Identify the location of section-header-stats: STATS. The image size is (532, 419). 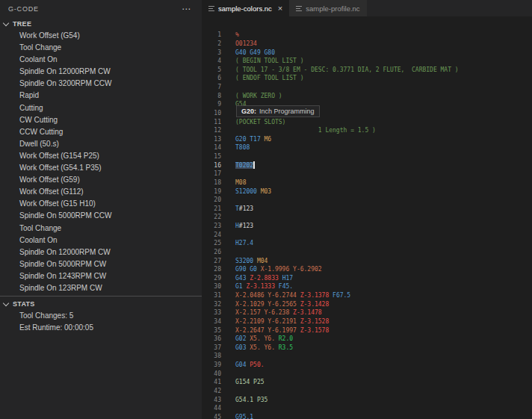
(101, 304).